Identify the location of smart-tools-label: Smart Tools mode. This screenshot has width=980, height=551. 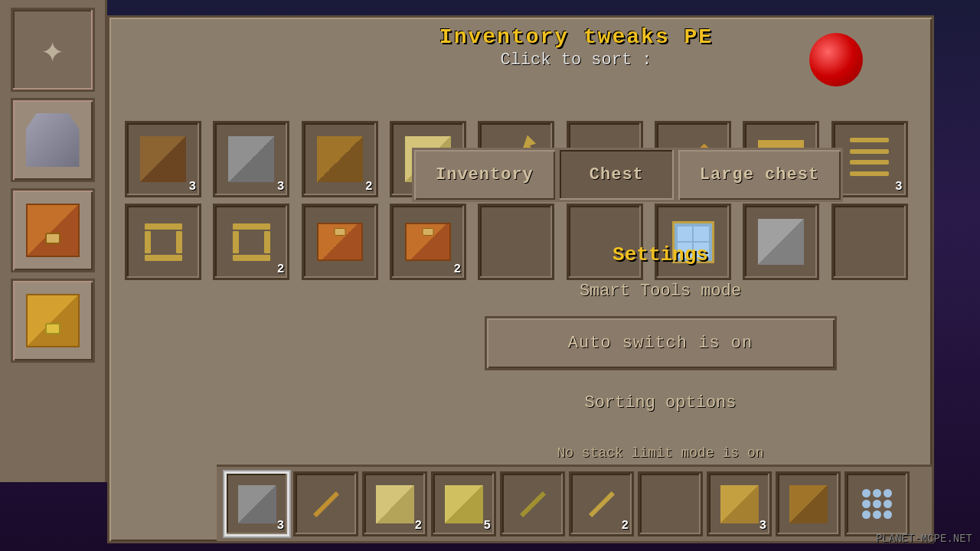
(660, 291).